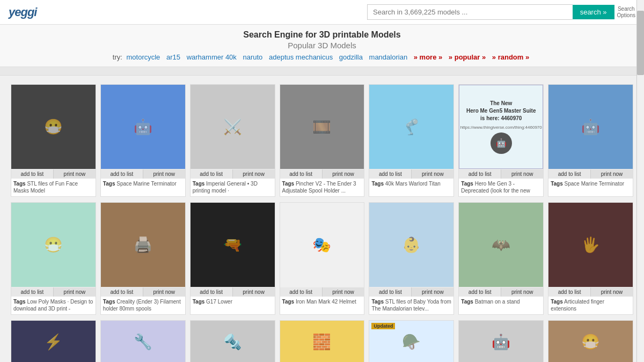 Image resolution: width=644 pixels, height=362 pixels. Describe the element at coordinates (233, 245) in the screenshot. I see `card-image: 🔫` at that location.